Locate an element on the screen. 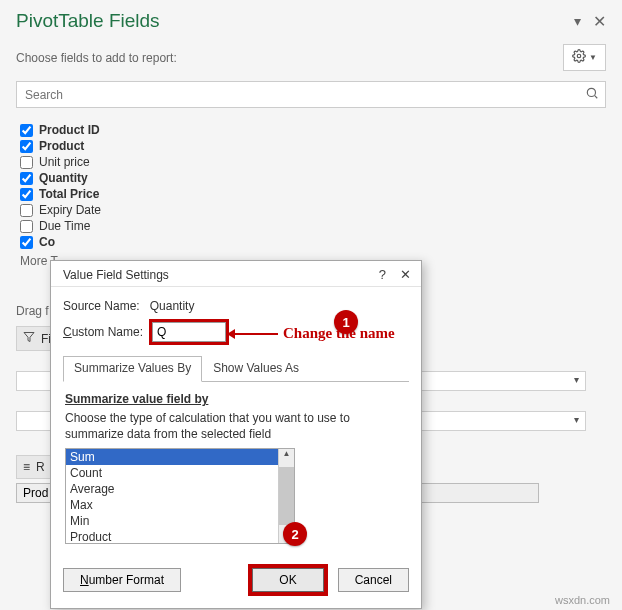 Image resolution: width=622 pixels, height=610 pixels. summary-function-option: Sum is located at coordinates (172, 457).